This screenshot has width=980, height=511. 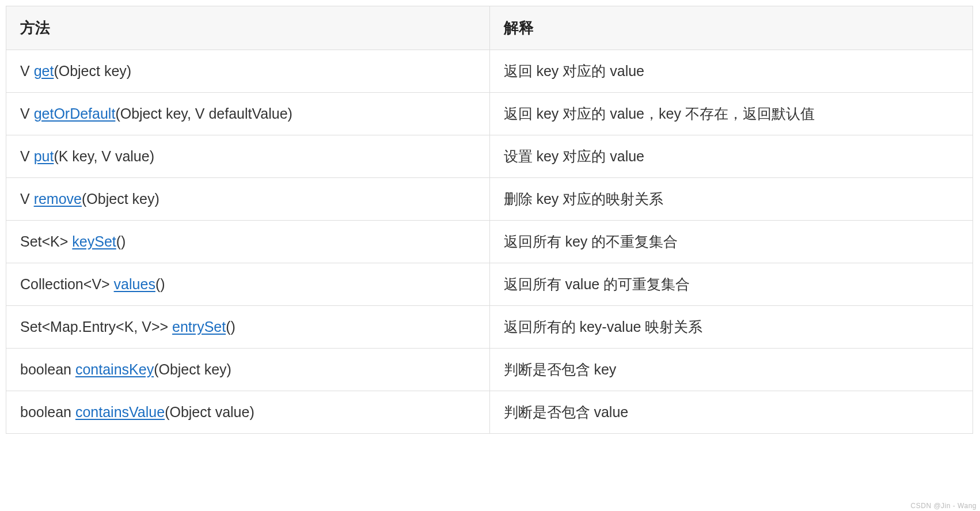 I want to click on desc-cell: 返回 key 对应的 value, so click(x=731, y=71).